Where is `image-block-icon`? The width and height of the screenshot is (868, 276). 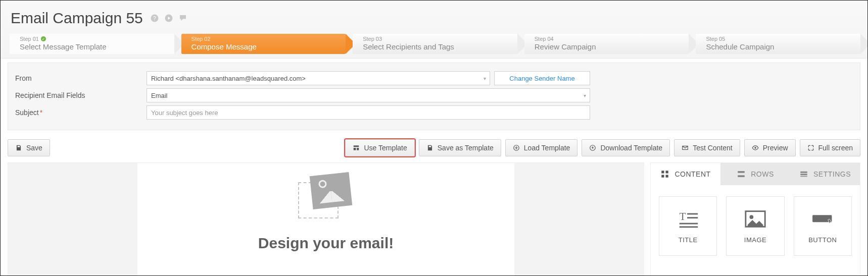
image-block-icon is located at coordinates (755, 219).